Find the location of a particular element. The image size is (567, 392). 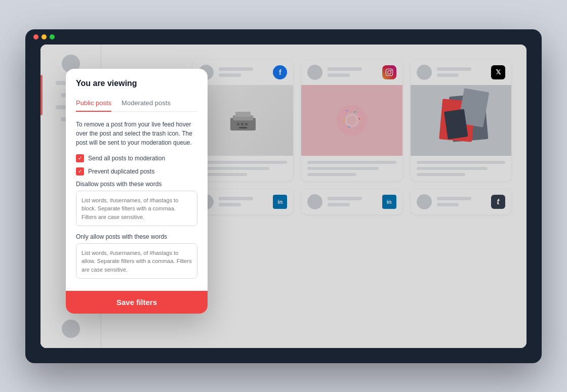

checkbox-row-1: ✓ Send all posts to moderation is located at coordinates (137, 158).